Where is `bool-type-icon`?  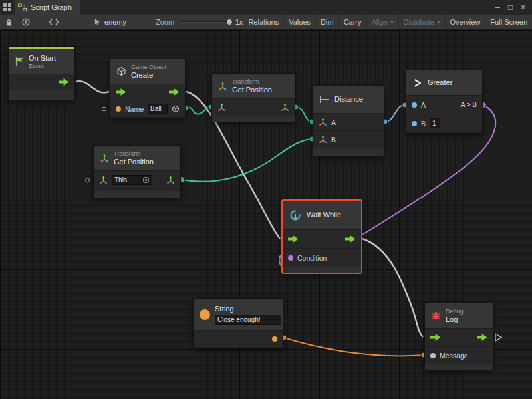
bool-type-icon is located at coordinates (291, 258).